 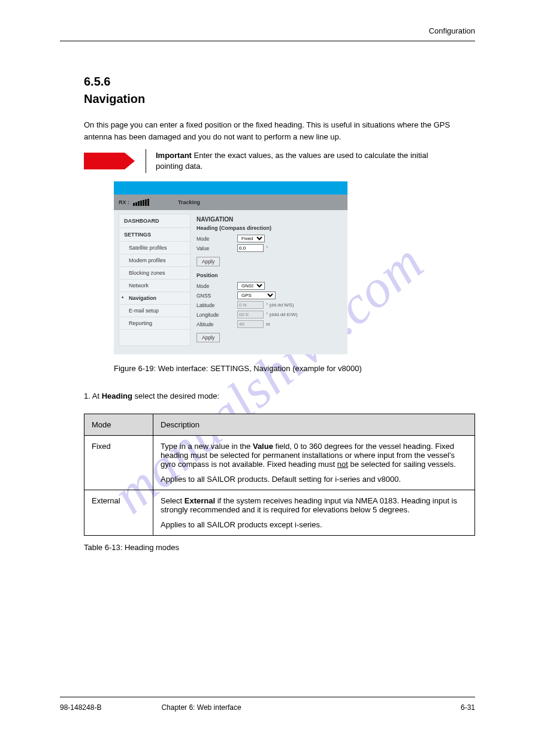 What do you see at coordinates (155, 248) in the screenshot?
I see `sidebar-item-satellite-profiles: Satellite profiles` at bounding box center [155, 248].